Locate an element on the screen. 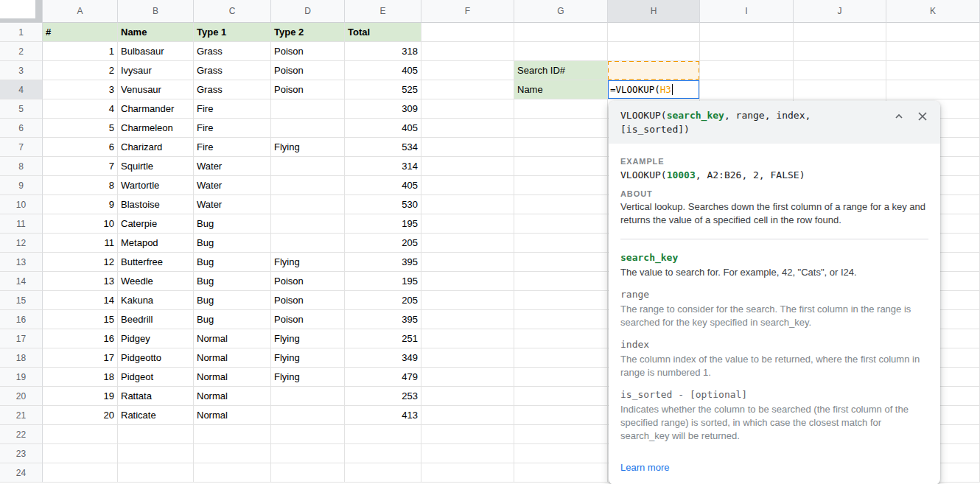 This screenshot has height=484, width=980. cell-E4: 525 is located at coordinates (383, 90).